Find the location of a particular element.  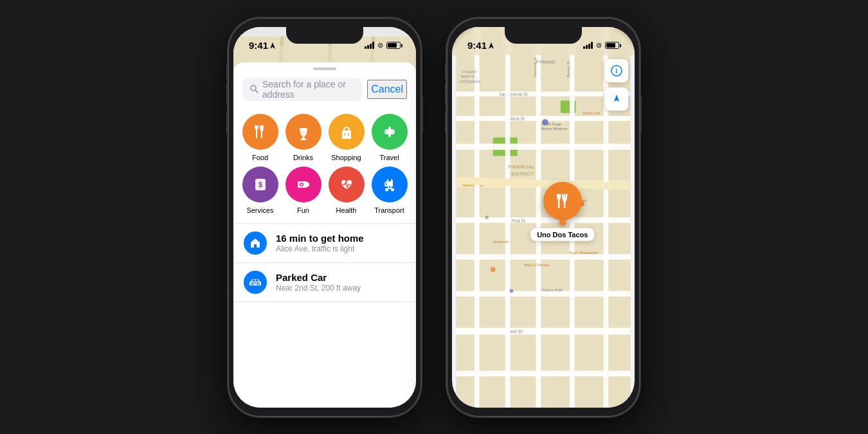

silent-switch is located at coordinates (228, 71).